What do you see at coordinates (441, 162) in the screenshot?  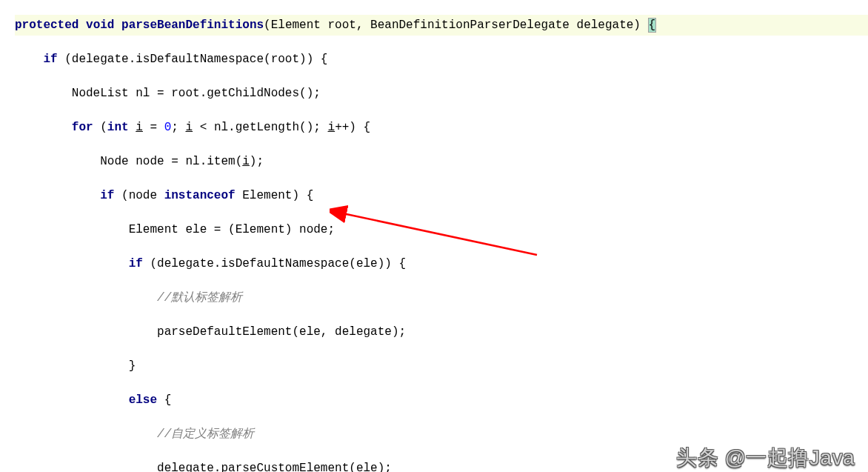 I see `code-line: Node node = nl.item(i);` at bounding box center [441, 162].